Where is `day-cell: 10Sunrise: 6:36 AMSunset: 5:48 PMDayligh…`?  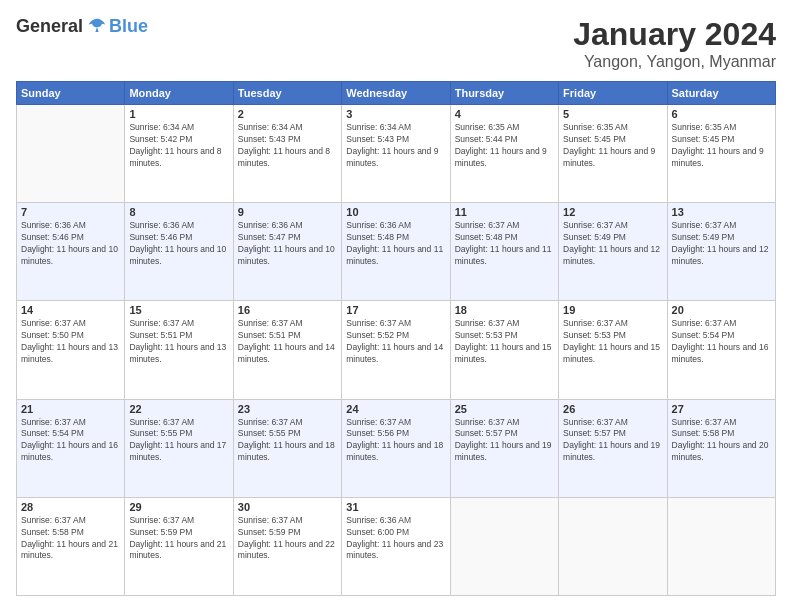
day-cell: 10Sunrise: 6:36 AMSunset: 5:48 PMDayligh… is located at coordinates (396, 252).